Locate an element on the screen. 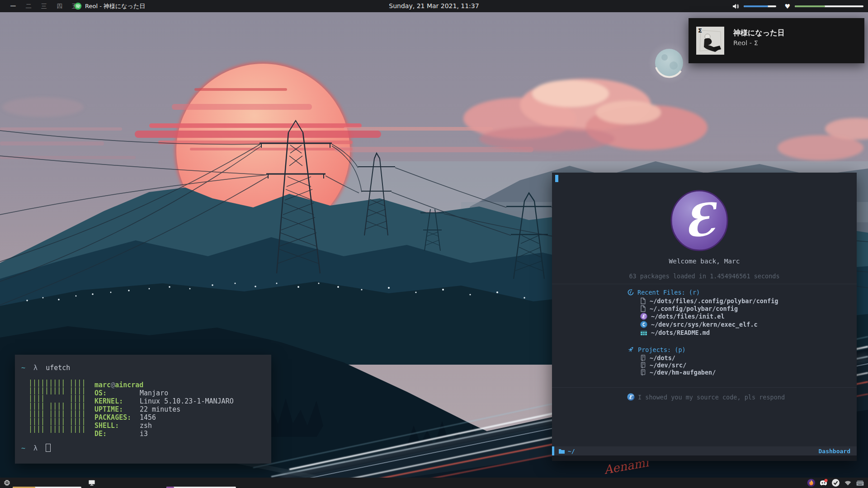  bottom-bar is located at coordinates (434, 483).